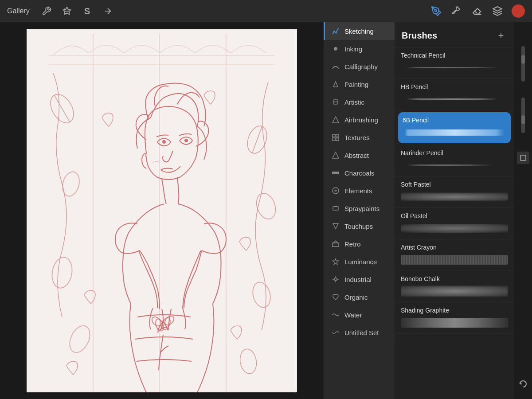  What do you see at coordinates (523, 59) in the screenshot?
I see `size-slider-thumb` at bounding box center [523, 59].